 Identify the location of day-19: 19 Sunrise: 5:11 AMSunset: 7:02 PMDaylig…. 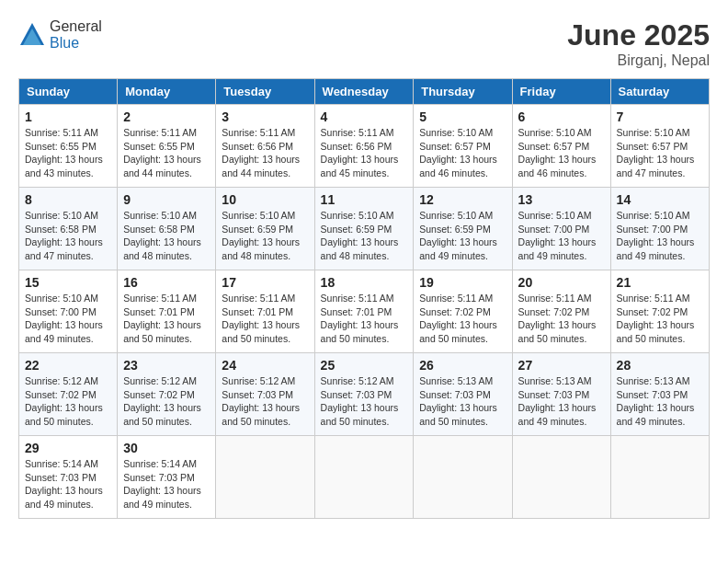
(463, 312).